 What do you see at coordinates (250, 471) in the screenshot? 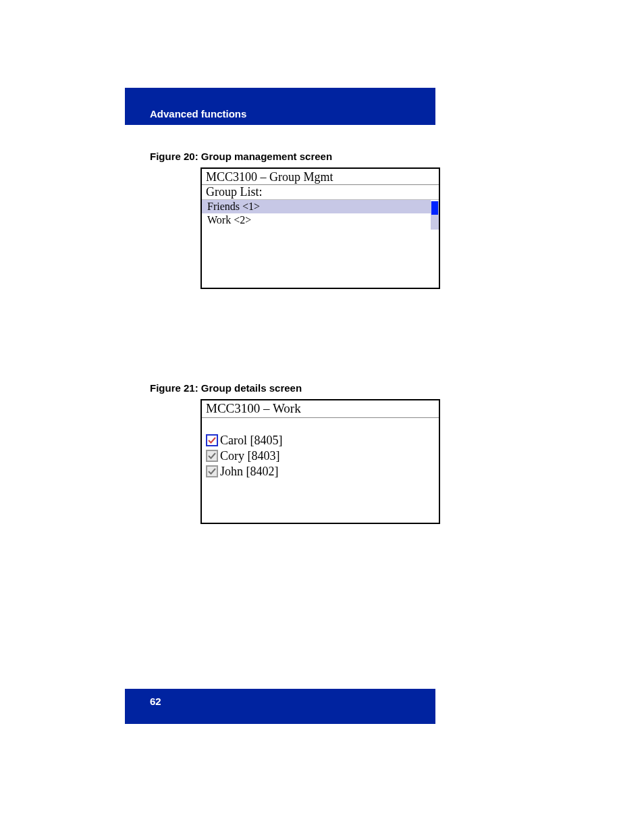
I see `member-label: John [8402]` at bounding box center [250, 471].